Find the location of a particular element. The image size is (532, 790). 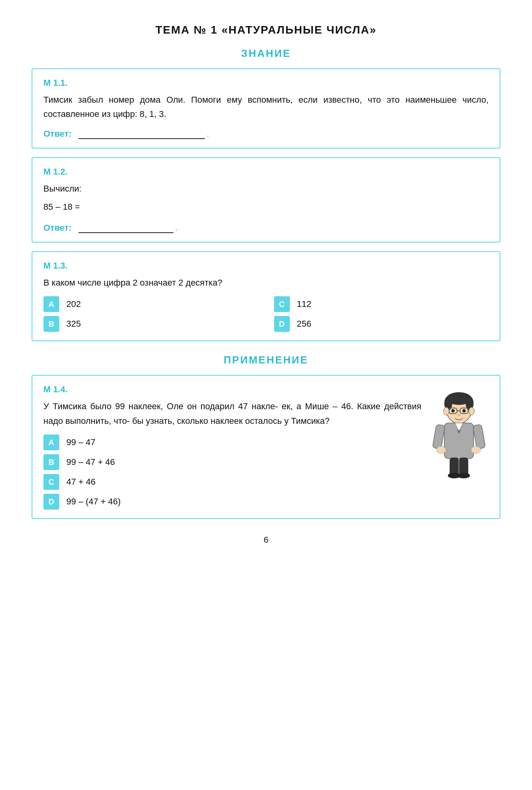

section-heading-znanie: ЗНАНИЕ is located at coordinates (266, 54).